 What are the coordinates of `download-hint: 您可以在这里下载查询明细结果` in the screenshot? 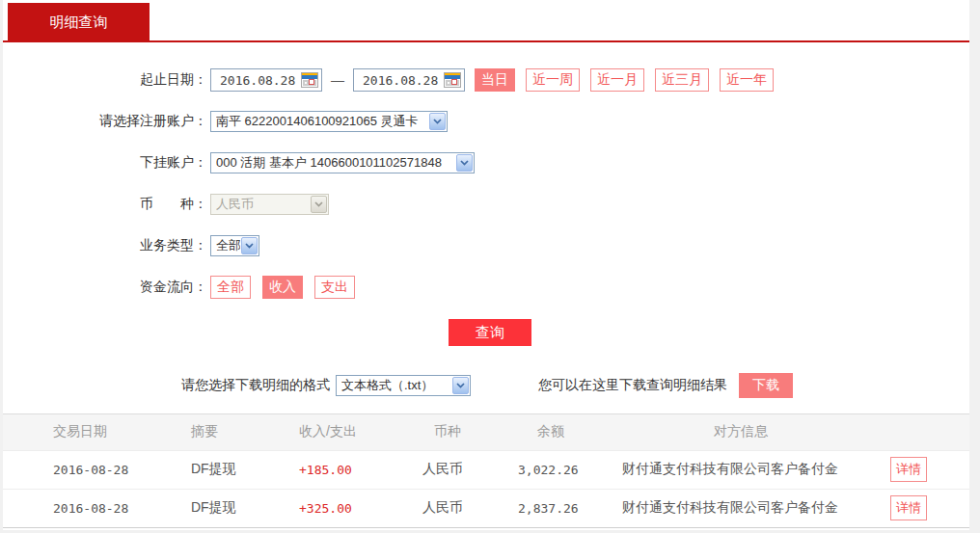 It's located at (633, 386).